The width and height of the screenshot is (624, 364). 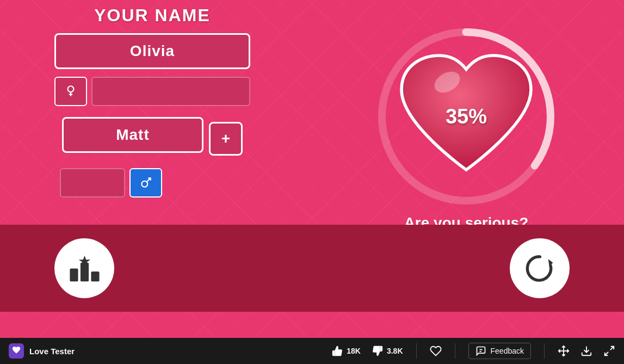 What do you see at coordinates (41, 351) in the screenshot?
I see `taskbar-app-info: Love Tester` at bounding box center [41, 351].